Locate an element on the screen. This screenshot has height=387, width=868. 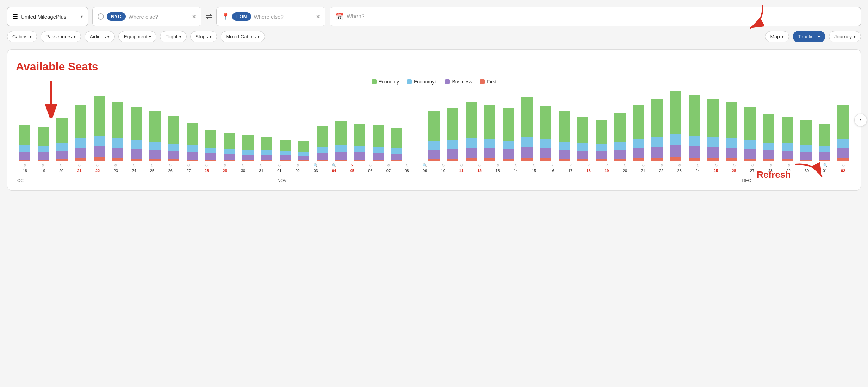
date-label: 14 is located at coordinates (516, 171).